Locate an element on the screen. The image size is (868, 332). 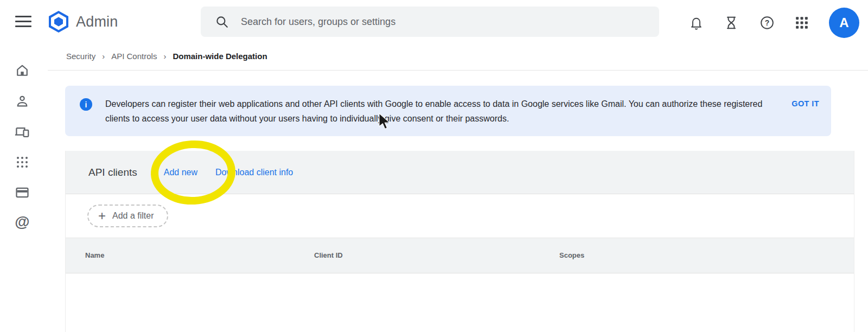
apps-grid-icon is located at coordinates (802, 23).